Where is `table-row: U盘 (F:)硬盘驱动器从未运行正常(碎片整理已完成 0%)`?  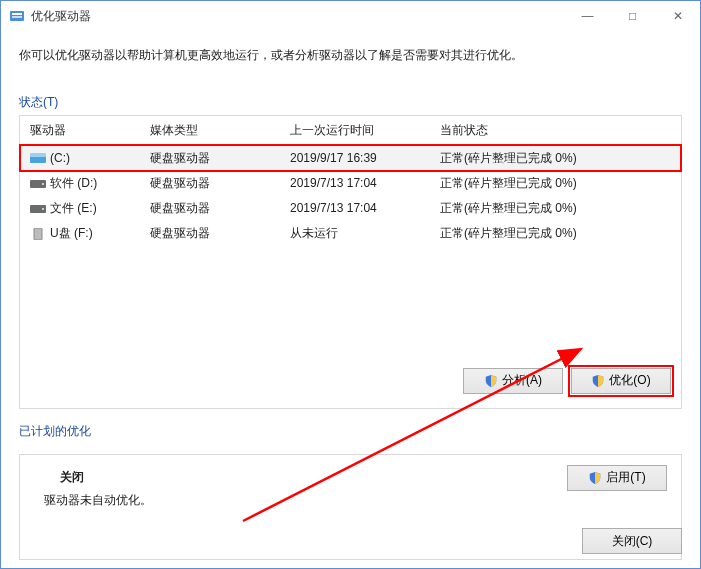
table-row: U盘 (F:)硬盘驱动器从未运行正常(碎片整理已完成 0%) is located at coordinates (350, 234).